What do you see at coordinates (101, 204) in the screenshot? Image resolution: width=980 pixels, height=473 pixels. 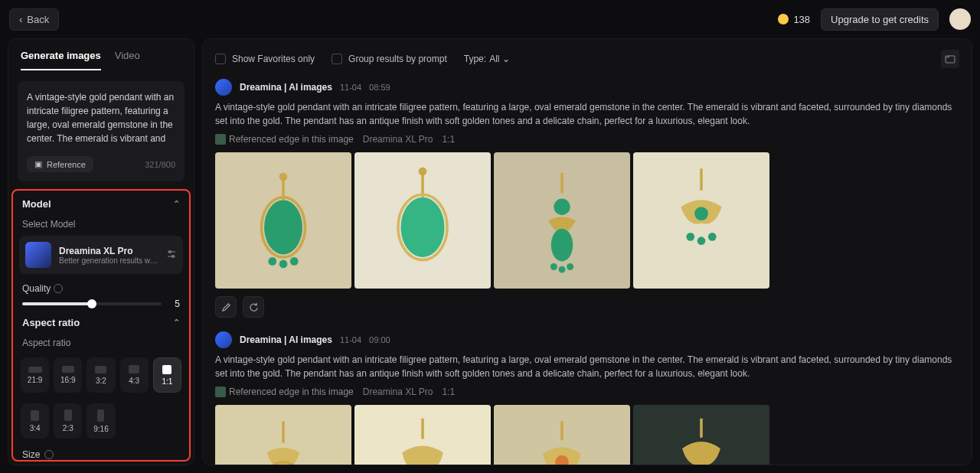 I see `model-section-header: Model ⌃` at bounding box center [101, 204].